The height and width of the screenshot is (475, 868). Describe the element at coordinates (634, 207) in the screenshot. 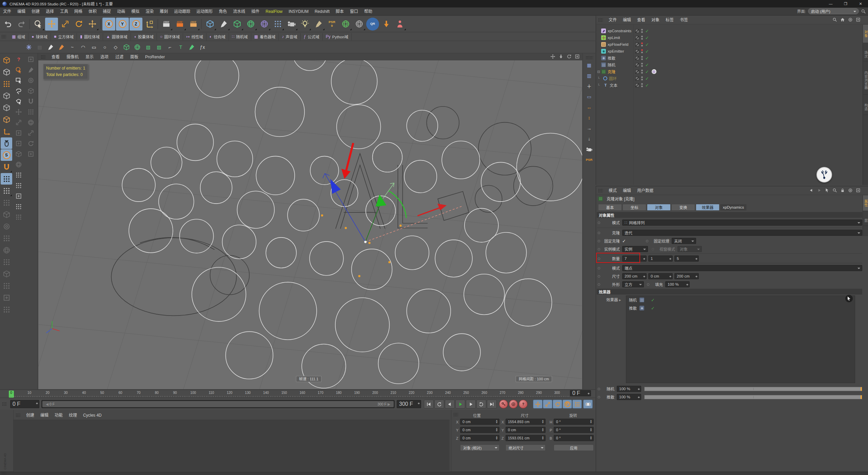

I see `am-tab-坐标: 坐标` at that location.